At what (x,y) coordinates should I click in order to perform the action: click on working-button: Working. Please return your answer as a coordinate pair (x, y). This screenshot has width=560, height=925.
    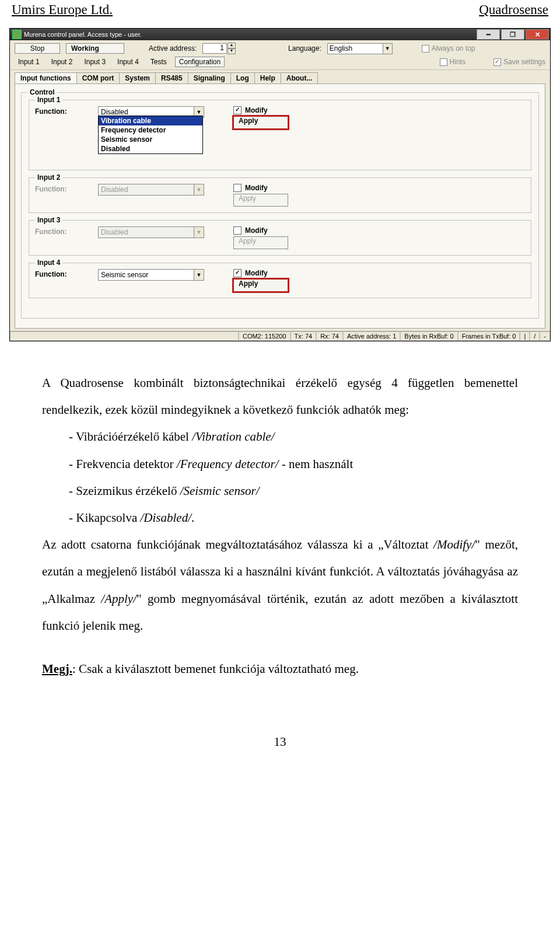
    Looking at the image, I should click on (95, 48).